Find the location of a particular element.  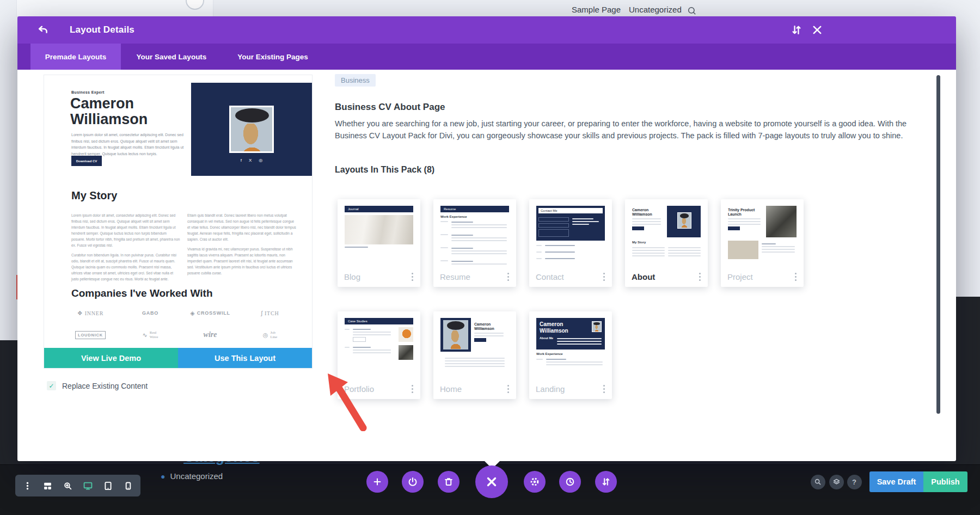

layout-card-landing: Cameron WilliamsonAbout MeWork Experienc… is located at coordinates (571, 355).